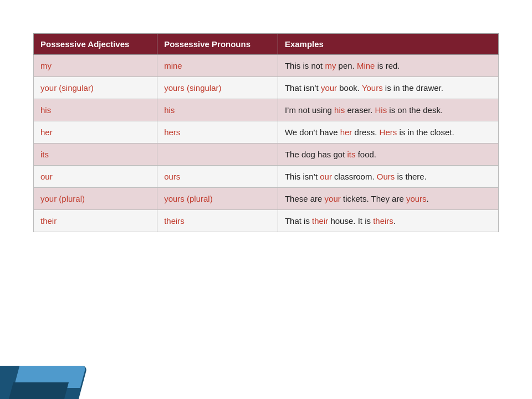  I want to click on table-row: herhersWe don’t have her dress. Hers is …, so click(266, 132).